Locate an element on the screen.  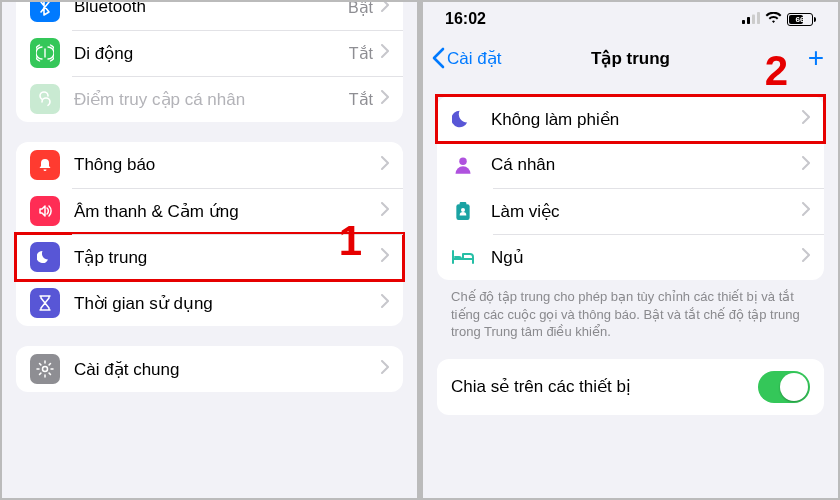
hourglass-icon is located at coordinates (45, 303).